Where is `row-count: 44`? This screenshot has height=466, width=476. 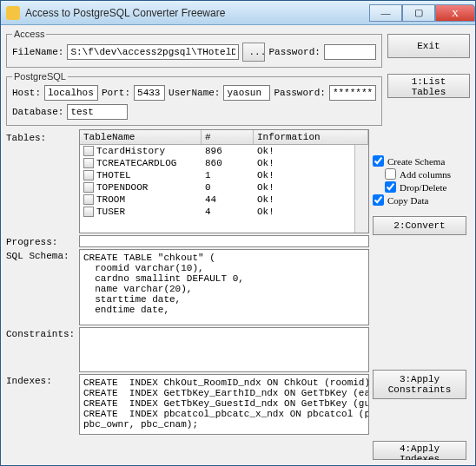 row-count: 44 is located at coordinates (228, 200).